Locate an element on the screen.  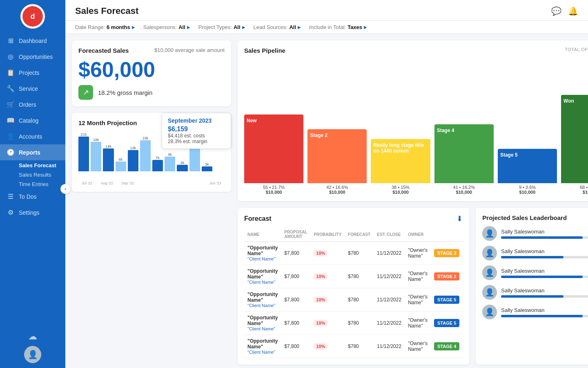
cell-close-1: 11/12/2022 is located at coordinates (389, 276).